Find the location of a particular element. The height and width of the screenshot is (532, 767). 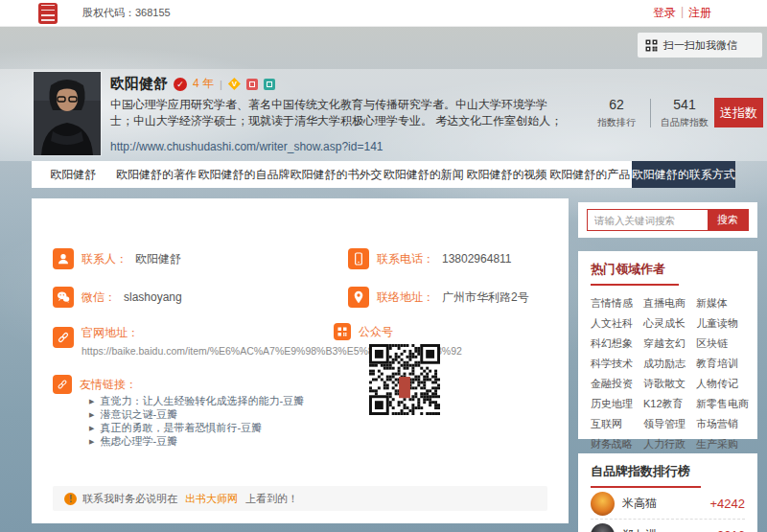

wechat-scan-label: 扫一扫加我微信 is located at coordinates (700, 46).